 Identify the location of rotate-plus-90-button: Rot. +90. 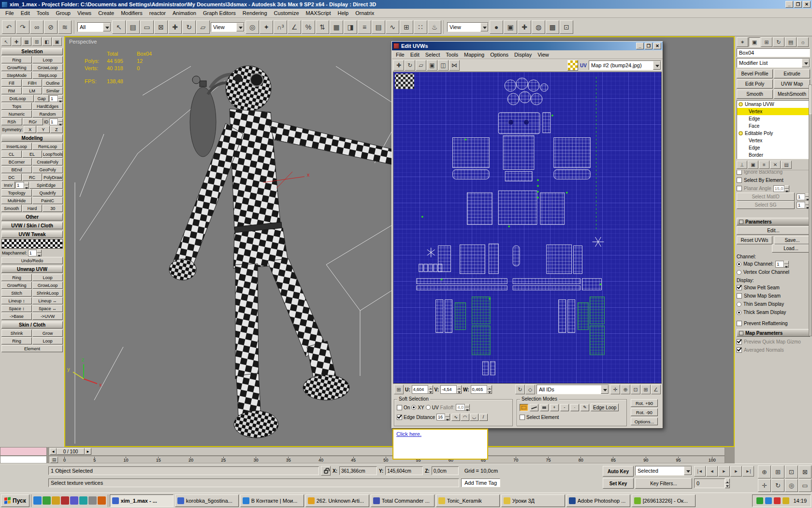
(644, 403).